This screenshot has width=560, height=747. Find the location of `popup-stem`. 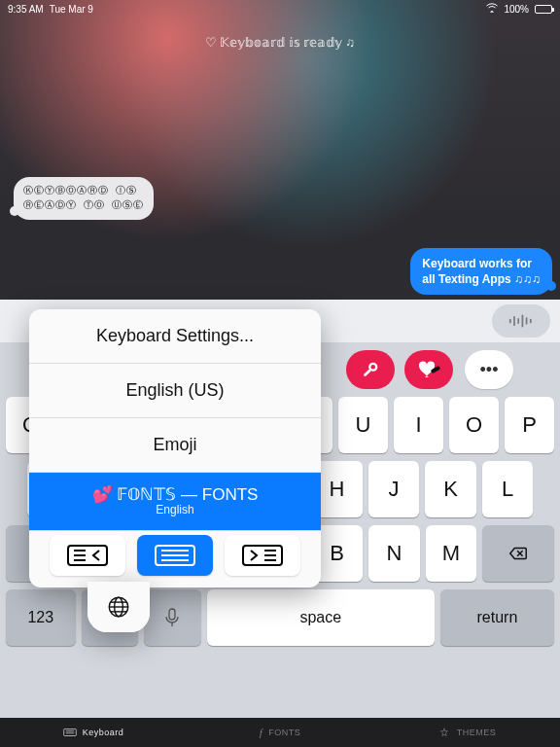

popup-stem is located at coordinates (119, 607).